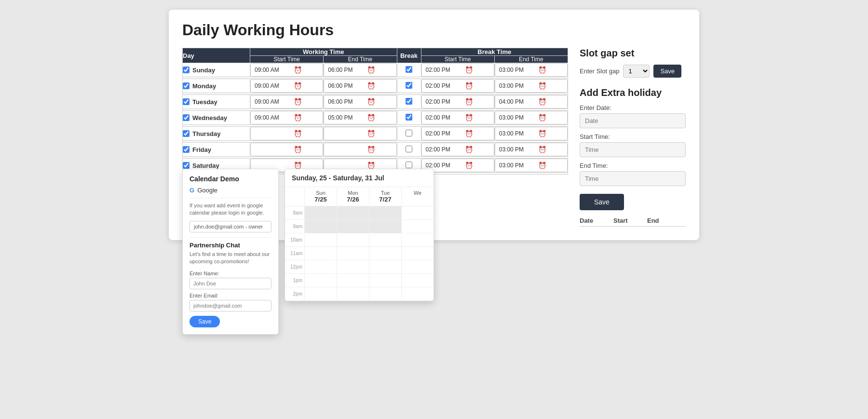  Describe the element at coordinates (633, 53) in the screenshot. I see `slot-gap-title: Slot gap set` at that location.